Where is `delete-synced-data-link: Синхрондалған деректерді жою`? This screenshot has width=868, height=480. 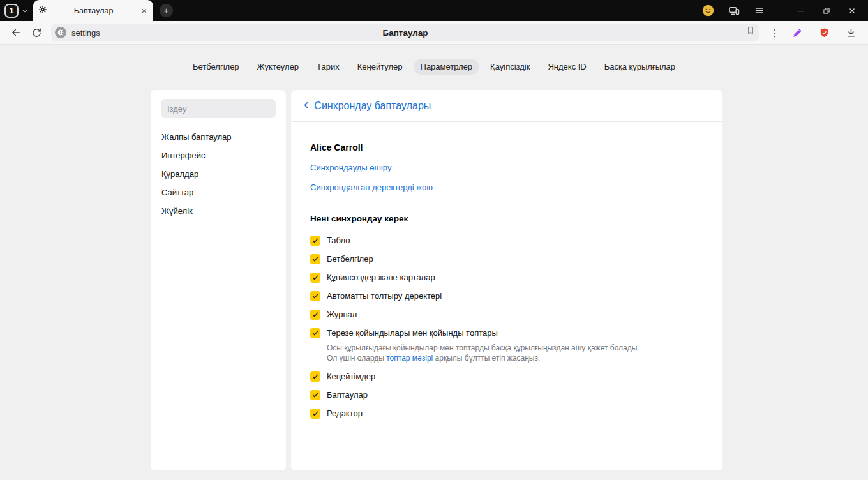
delete-synced-data-link: Синхрондалған деректерді жою is located at coordinates (507, 188).